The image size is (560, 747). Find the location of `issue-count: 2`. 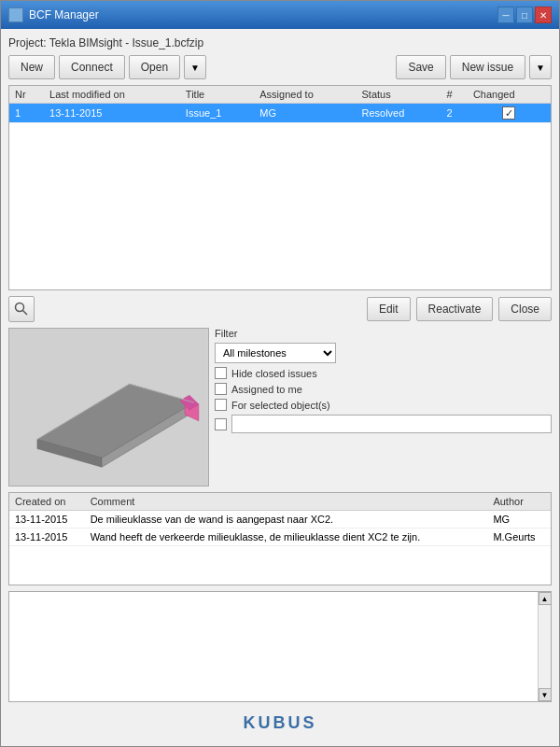

issue-count: 2 is located at coordinates (454, 114).